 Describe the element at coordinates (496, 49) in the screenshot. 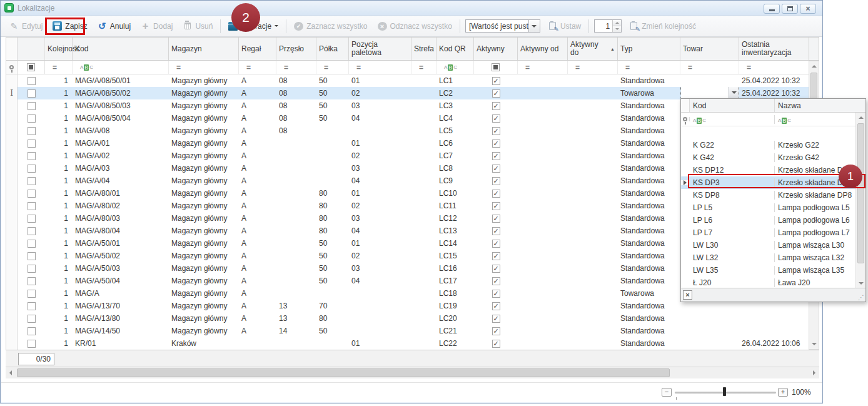

I see `column-header-aktywny: Aktywny` at that location.